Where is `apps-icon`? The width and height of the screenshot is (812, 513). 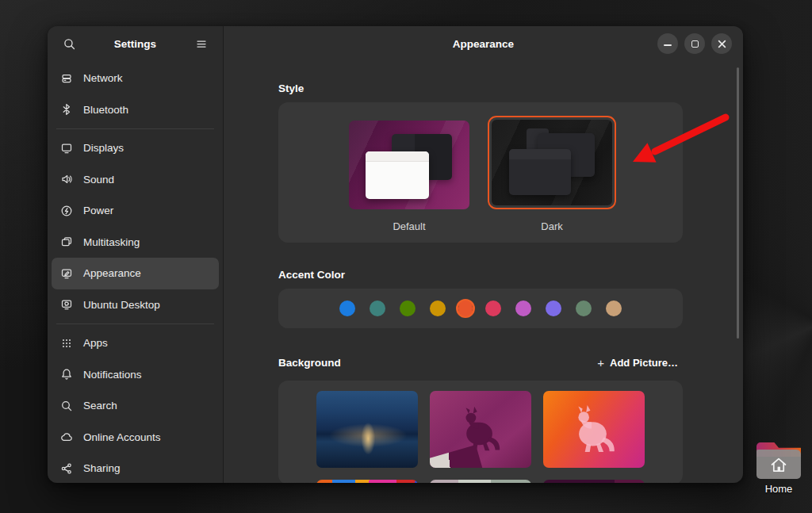 apps-icon is located at coordinates (67, 343).